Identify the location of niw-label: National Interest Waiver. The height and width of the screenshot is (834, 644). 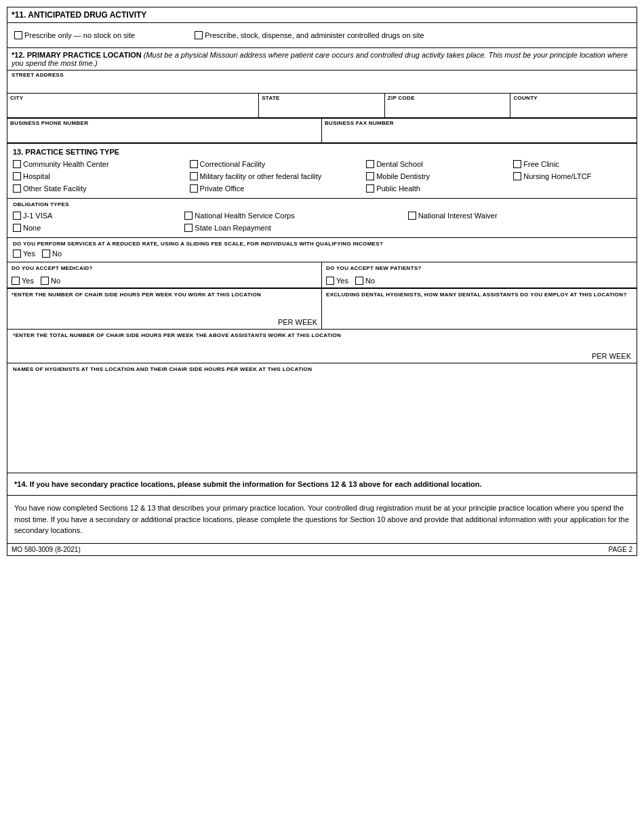
(458, 216).